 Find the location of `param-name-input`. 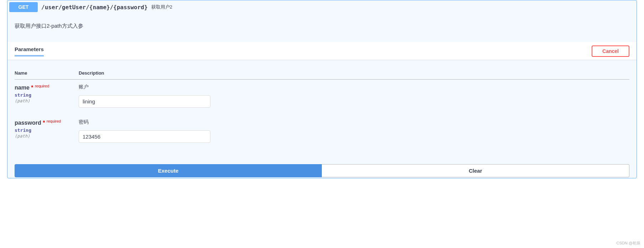

param-name-input is located at coordinates (145, 102).